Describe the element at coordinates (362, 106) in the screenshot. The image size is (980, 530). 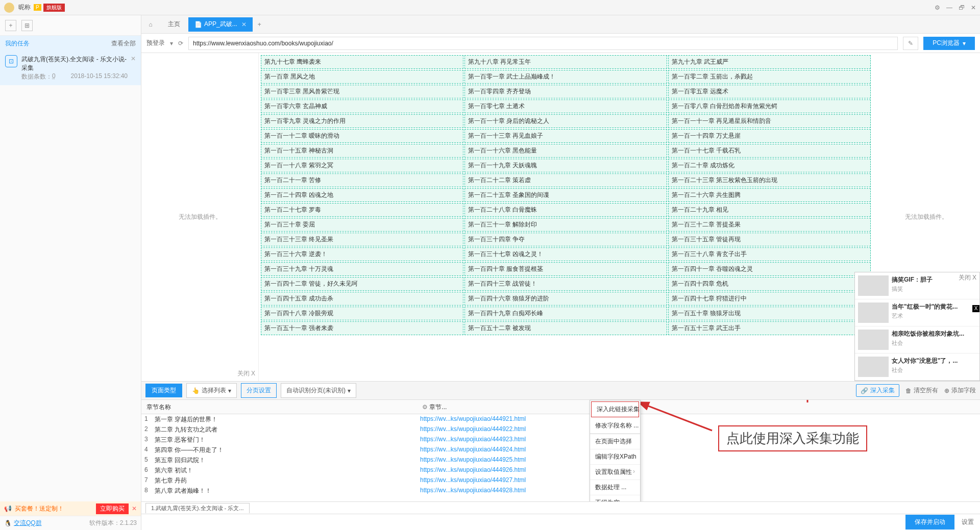
I see `chapter-link: 第一百零六章 玄晶神威` at that location.